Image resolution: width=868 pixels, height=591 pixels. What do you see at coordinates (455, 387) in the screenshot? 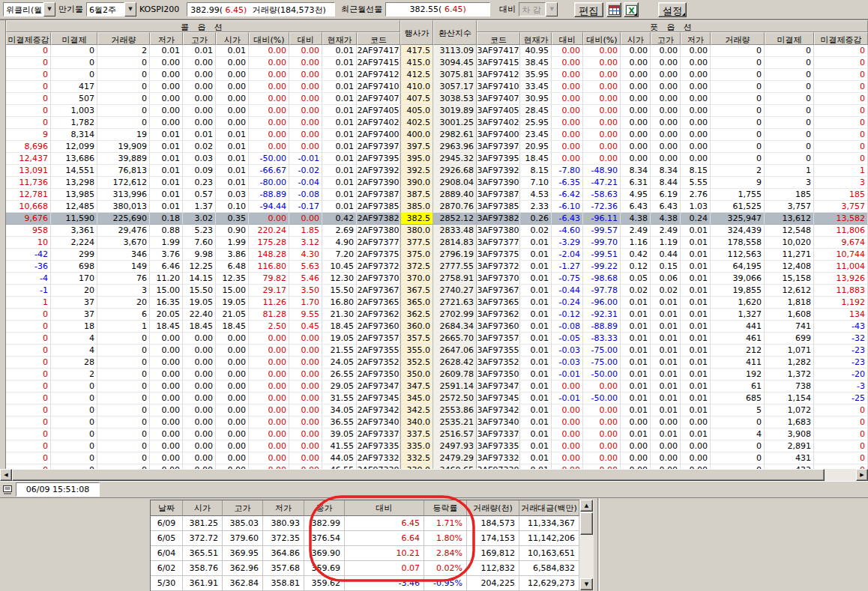
I see `conv-index-cell: 2591.14` at bounding box center [455, 387].